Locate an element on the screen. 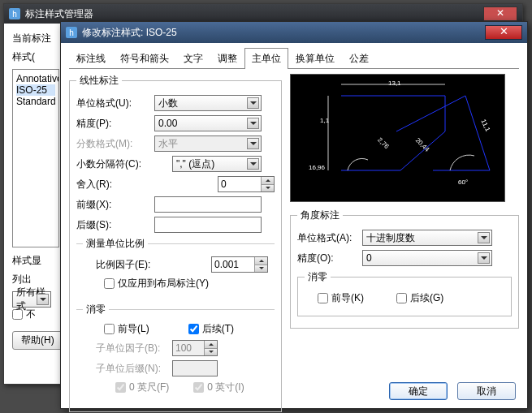 This screenshot has height=413, width=532. layout-only-checkbox: 仅应用到布局标注(Y) is located at coordinates (156, 284).